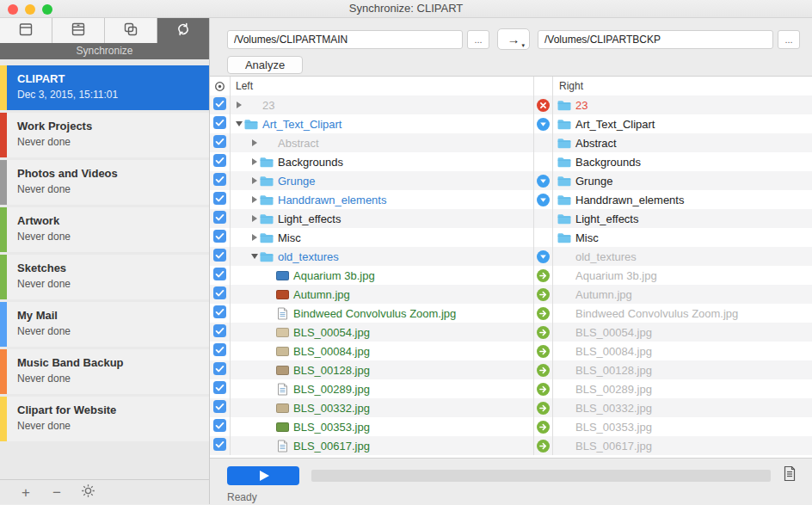 This screenshot has height=505, width=812. I want to click on sidebar-task-clipart-for-website: Clipart for WebsiteNever done, so click(105, 419).